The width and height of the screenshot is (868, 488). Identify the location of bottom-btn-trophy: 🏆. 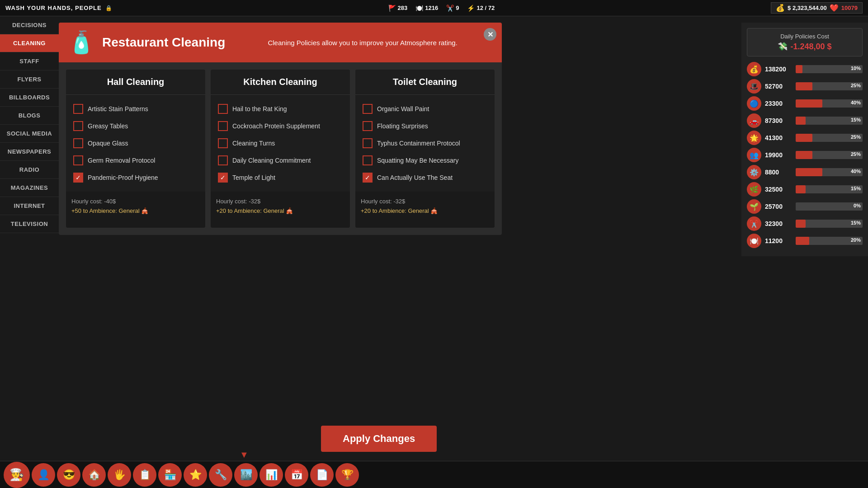
(347, 475).